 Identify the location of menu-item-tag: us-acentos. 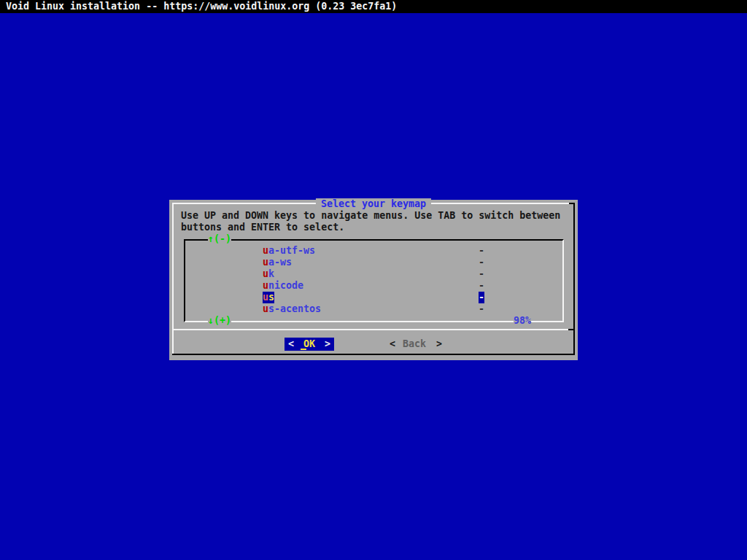
(292, 309).